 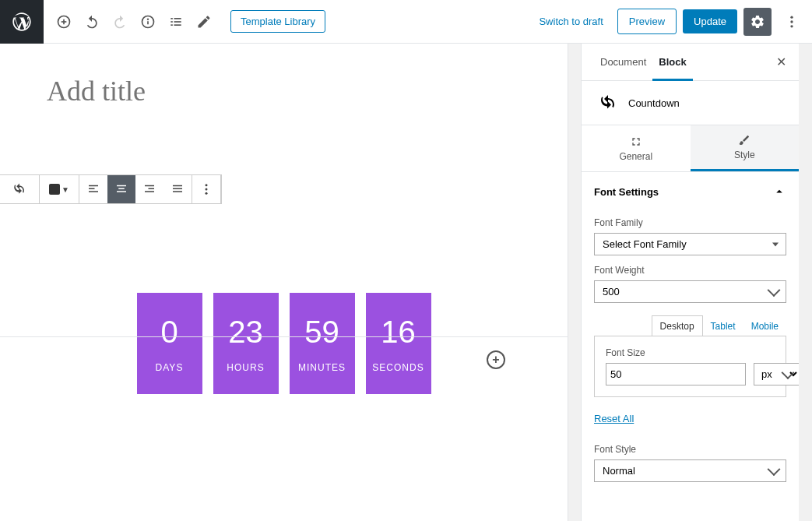 I want to click on add-block-inline-button: +, so click(x=496, y=360).